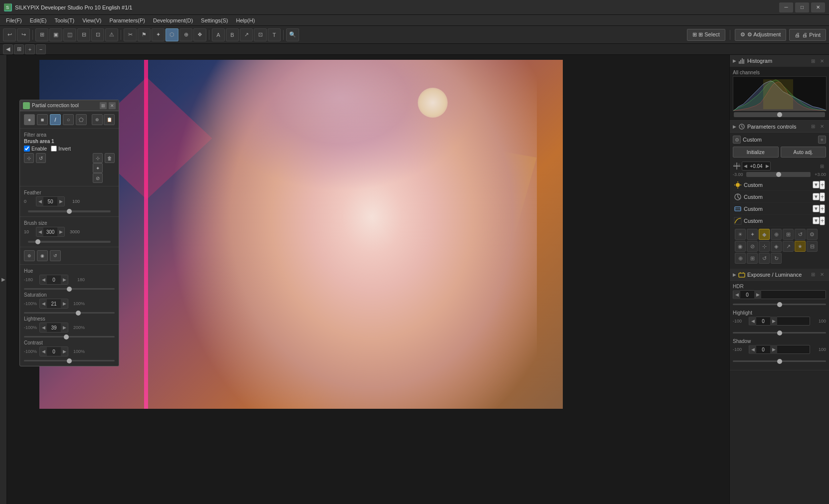 This screenshot has height=504, width=829. What do you see at coordinates (127, 20) in the screenshot?
I see `menu-parameters: Parameters(P)` at bounding box center [127, 20].